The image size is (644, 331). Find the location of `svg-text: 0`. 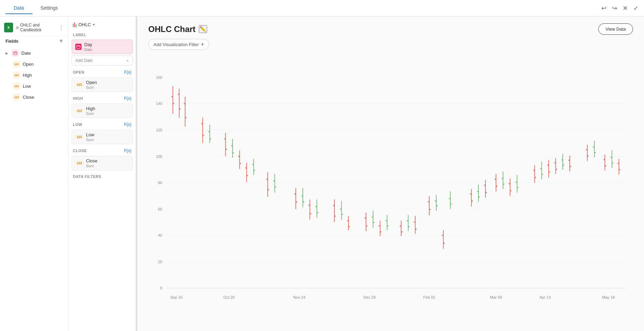

svg-text: 0 is located at coordinates (161, 288).